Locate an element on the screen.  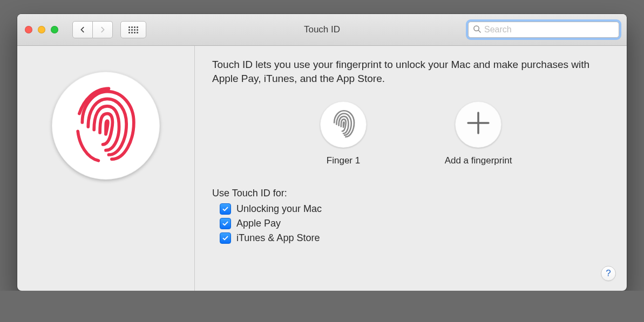
help-button: ? is located at coordinates (608, 273).